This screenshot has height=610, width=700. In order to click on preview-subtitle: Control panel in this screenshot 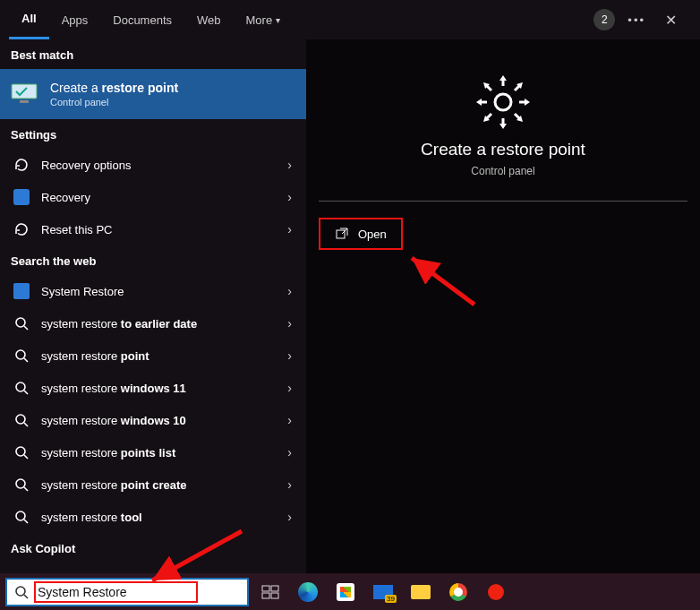, I will do `click(503, 171)`.